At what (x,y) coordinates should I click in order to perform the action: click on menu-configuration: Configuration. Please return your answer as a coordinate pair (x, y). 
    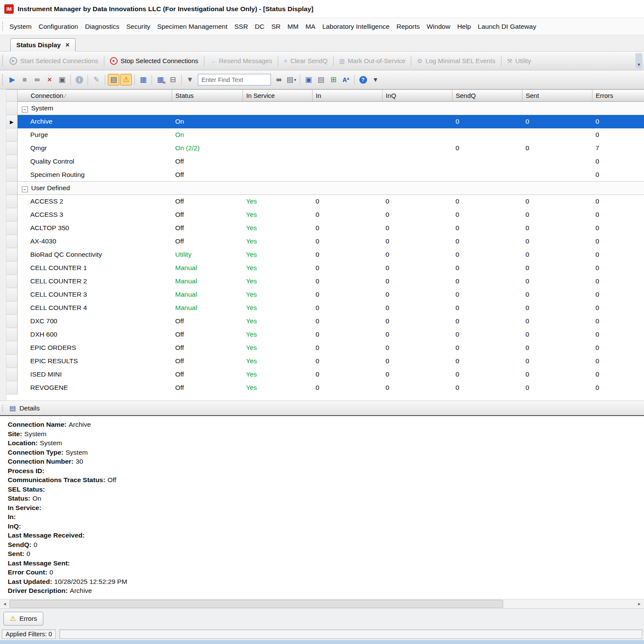
    Looking at the image, I should click on (58, 27).